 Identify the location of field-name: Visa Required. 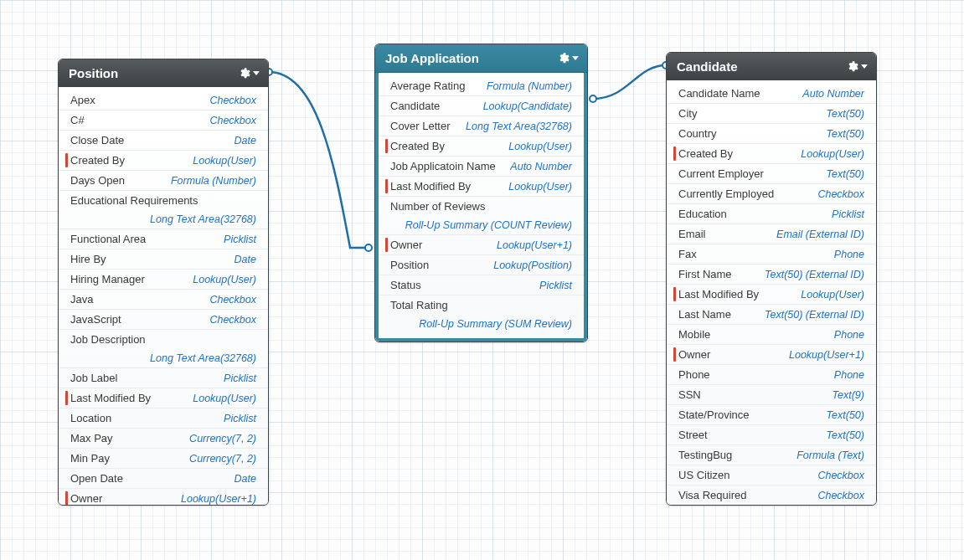
(712, 496).